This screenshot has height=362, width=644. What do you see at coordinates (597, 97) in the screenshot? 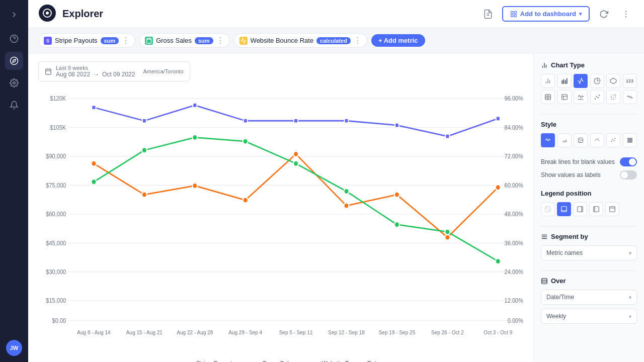
I see `chart-type-scatter` at bounding box center [597, 97].